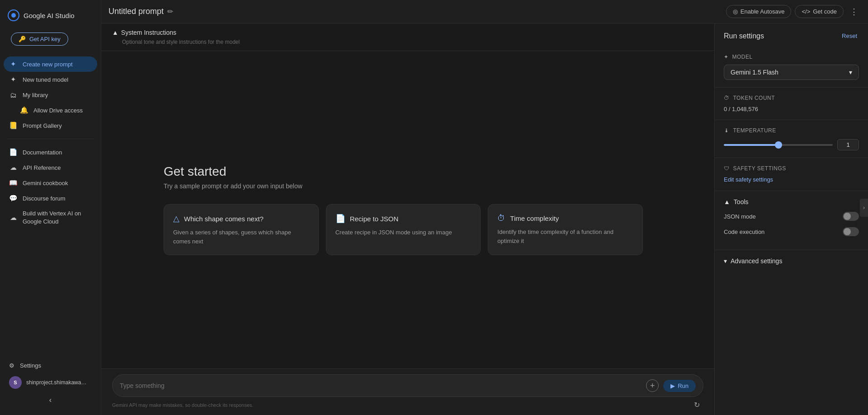  I want to click on sidebar-item-api-reference: ☁ API Reference, so click(51, 168).